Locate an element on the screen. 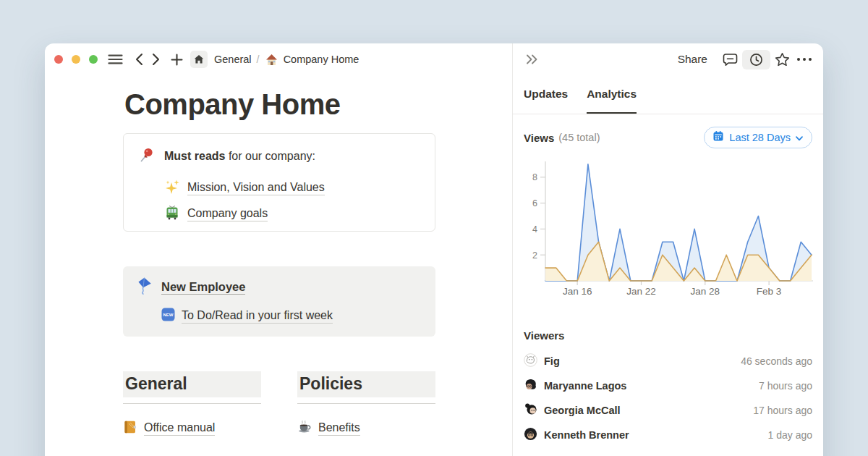 Image resolution: width=868 pixels, height=456 pixels. svg-text: 6 is located at coordinates (535, 203).